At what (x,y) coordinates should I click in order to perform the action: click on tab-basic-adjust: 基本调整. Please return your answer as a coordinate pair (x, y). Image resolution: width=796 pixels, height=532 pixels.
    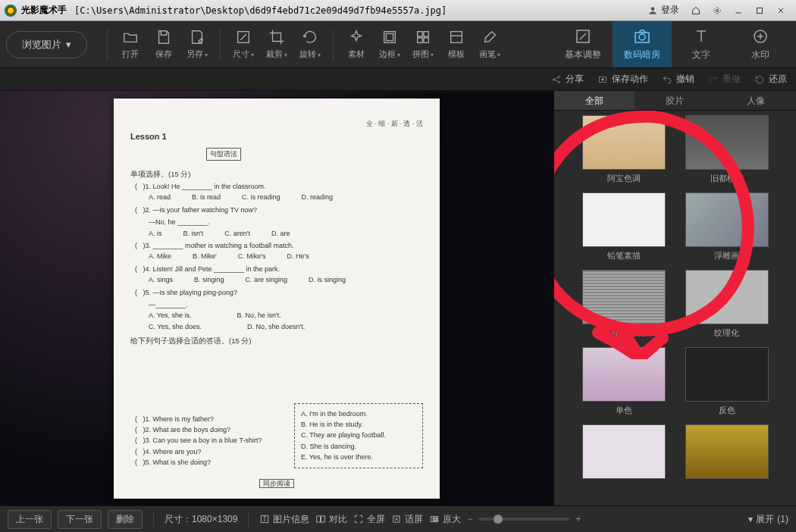
    Looking at the image, I should click on (583, 44).